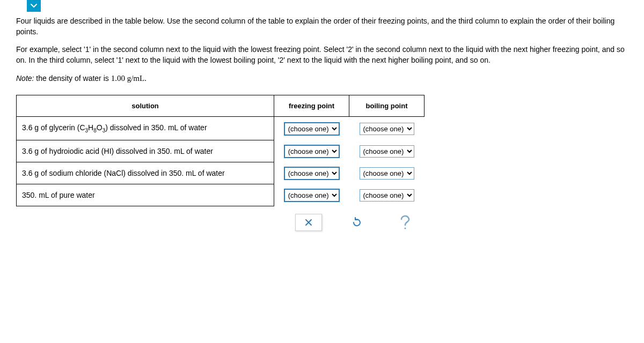 The width and height of the screenshot is (644, 343). Describe the element at coordinates (309, 222) in the screenshot. I see `clear-button` at that location.